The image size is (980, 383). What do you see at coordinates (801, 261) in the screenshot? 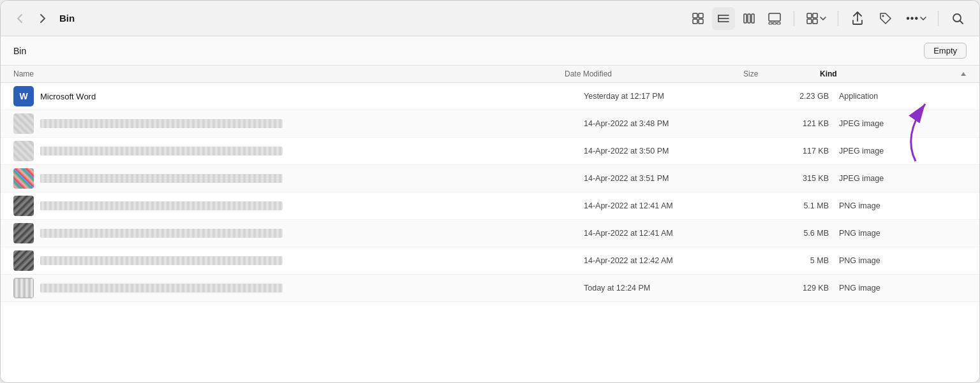
I see `file-size: 5 MB` at bounding box center [801, 261].